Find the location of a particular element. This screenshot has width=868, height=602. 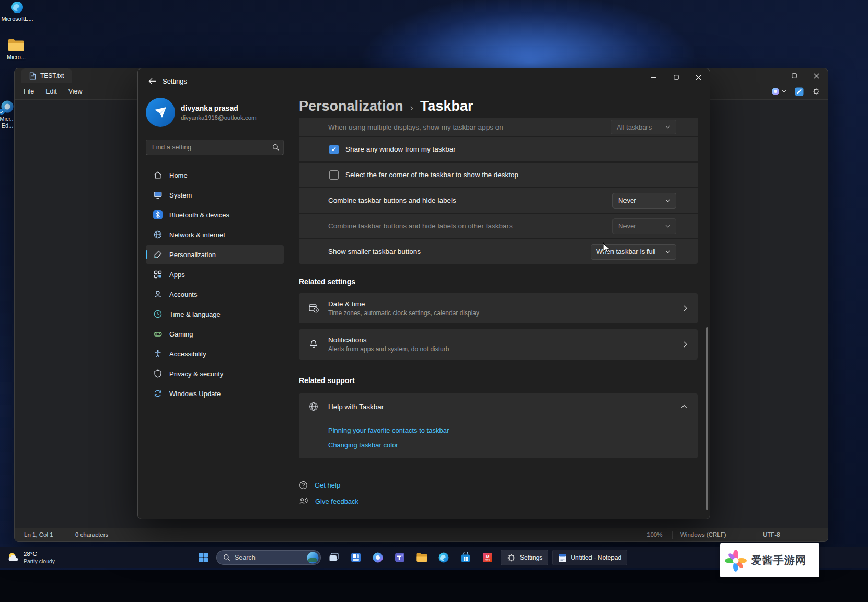

taskbar-button-settings: Settings is located at coordinates (525, 558).